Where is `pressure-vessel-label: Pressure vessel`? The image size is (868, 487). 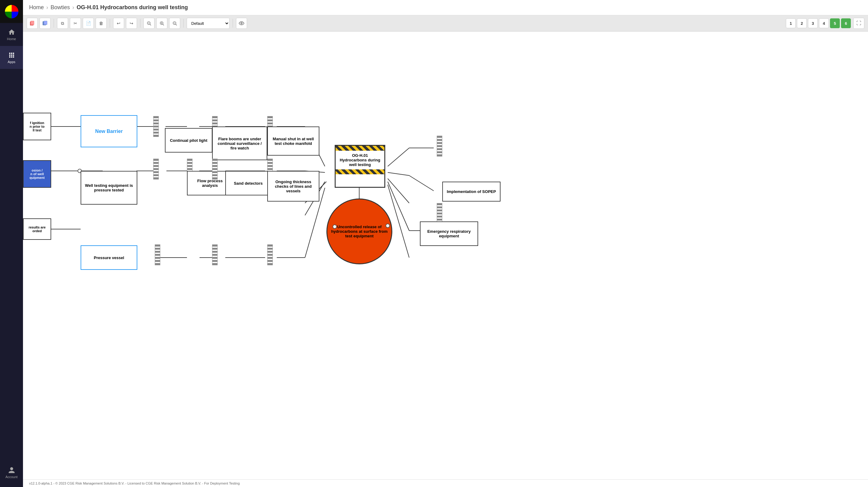 pressure-vessel-label: Pressure vessel is located at coordinates (109, 258).